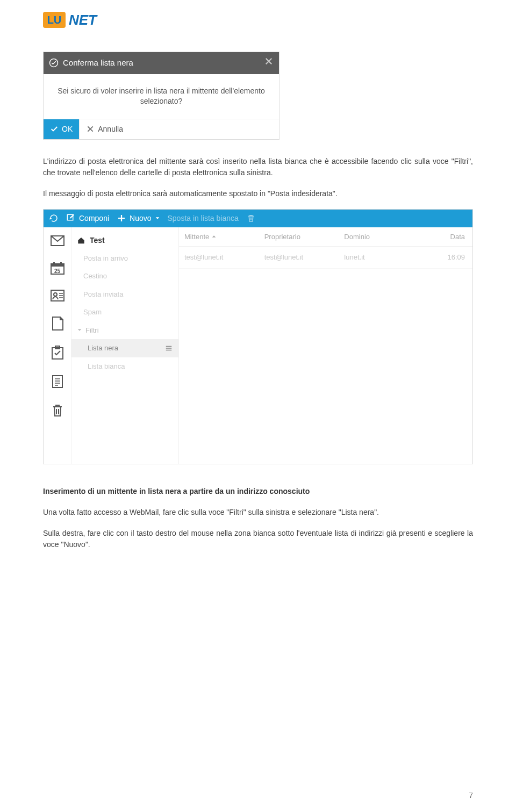  Describe the element at coordinates (55, 20) in the screenshot. I see `logo-left-text: LU` at that location.